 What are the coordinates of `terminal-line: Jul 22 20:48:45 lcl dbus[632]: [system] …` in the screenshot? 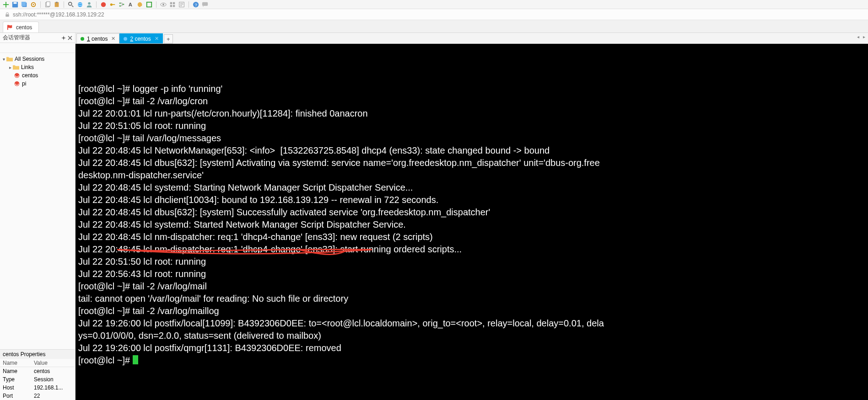 It's located at (472, 163).